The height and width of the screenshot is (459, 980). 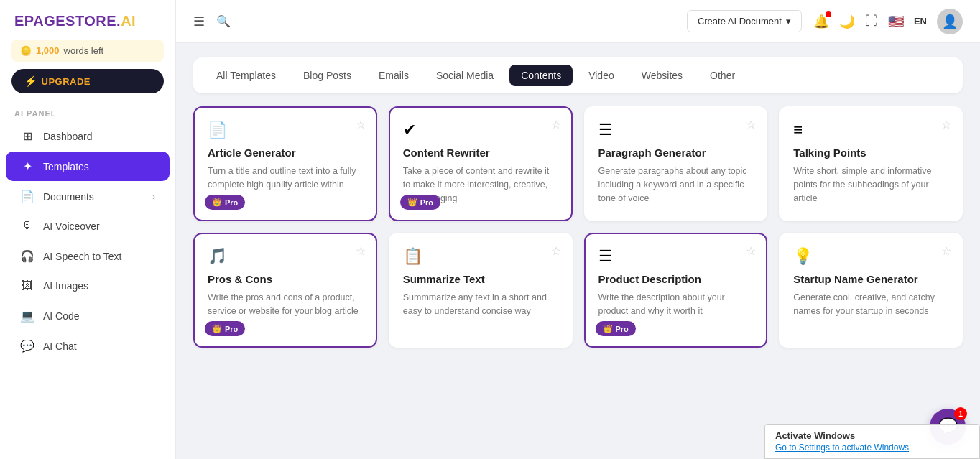 I want to click on notification-dot, so click(x=828, y=14).